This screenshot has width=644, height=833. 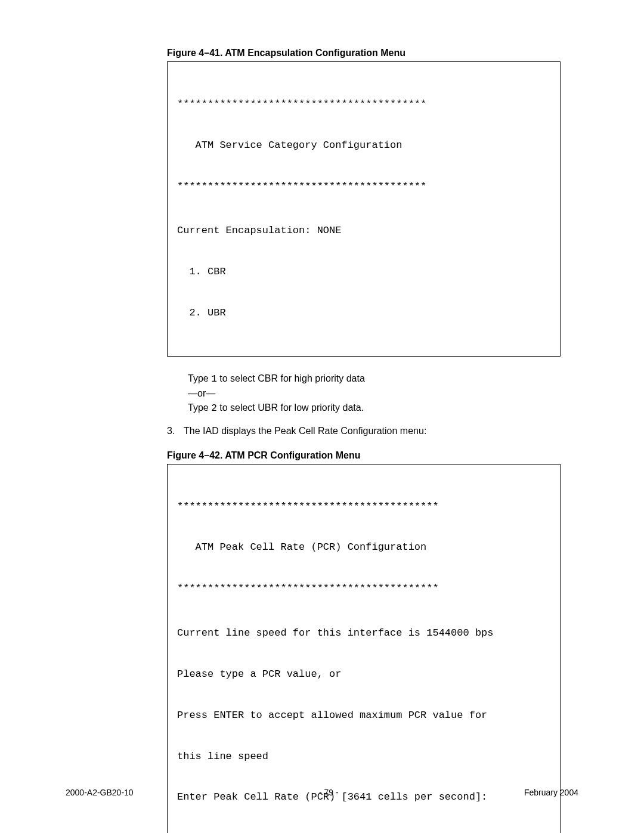 I want to click on code-line: Current Encapsulation: NONE, so click(x=364, y=231).